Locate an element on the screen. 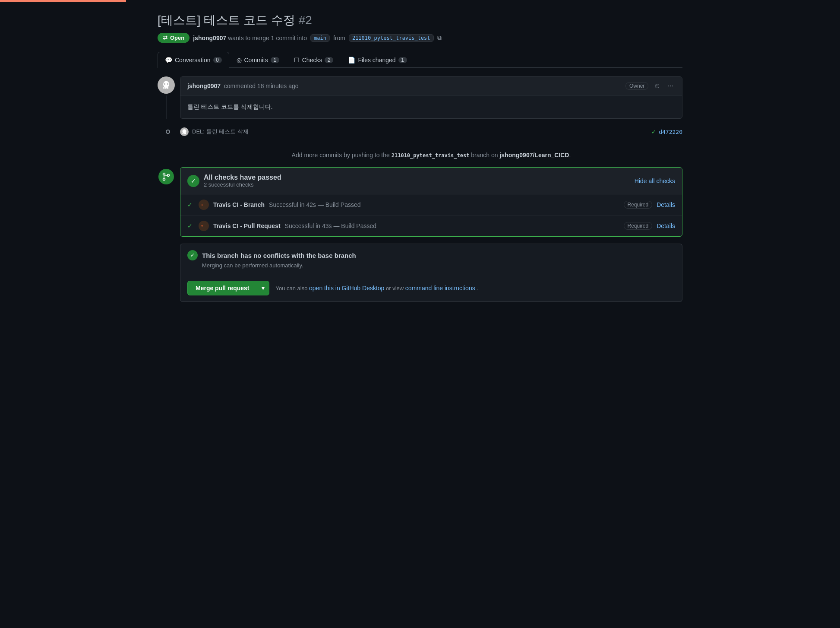 This screenshot has width=840, height=628. commit-hash-area: ✓ d472220 is located at coordinates (667, 132).